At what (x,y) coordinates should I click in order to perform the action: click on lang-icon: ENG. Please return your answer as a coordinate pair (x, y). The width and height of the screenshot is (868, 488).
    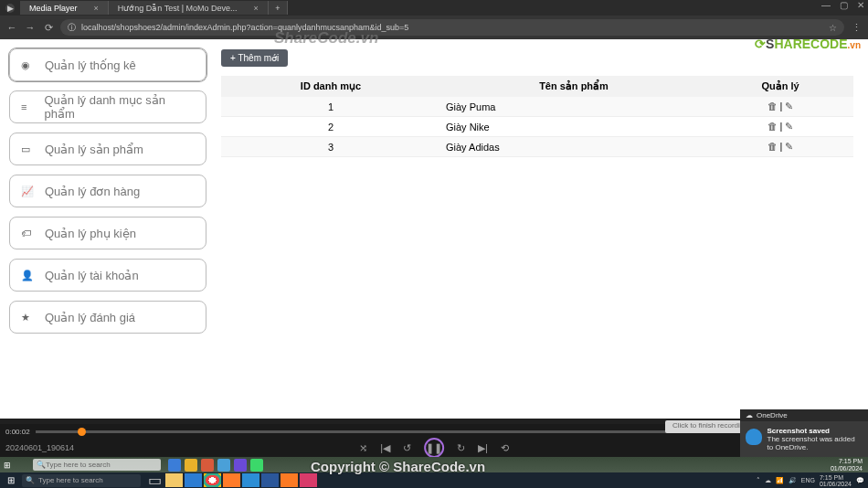
    Looking at the image, I should click on (808, 481).